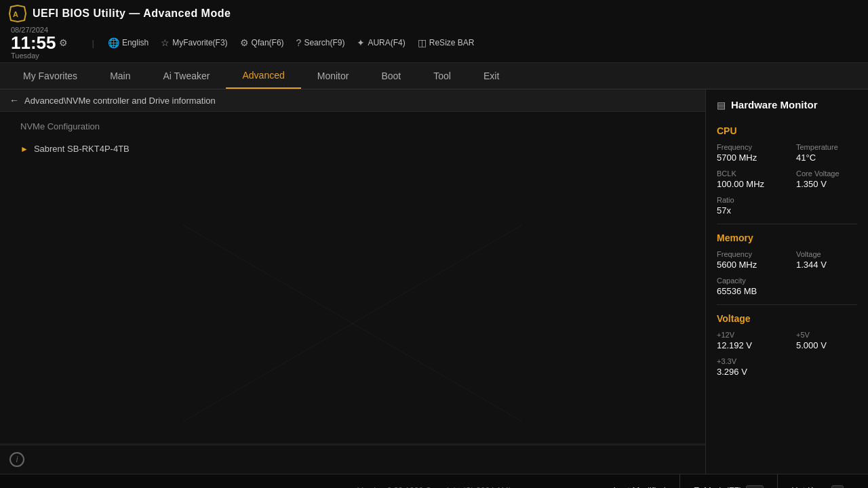  I want to click on memory-frequency-label: Frequency, so click(747, 254).